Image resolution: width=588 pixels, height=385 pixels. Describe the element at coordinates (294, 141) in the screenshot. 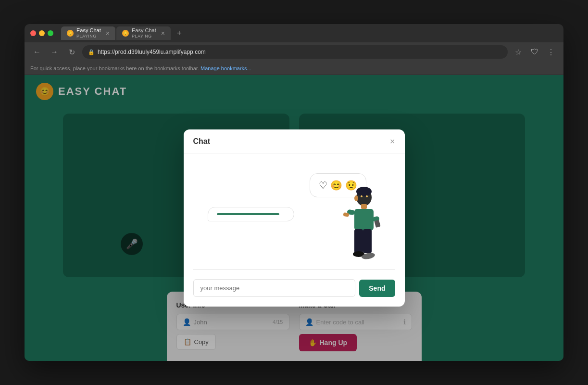

I see `modal-header: Chat ×` at that location.